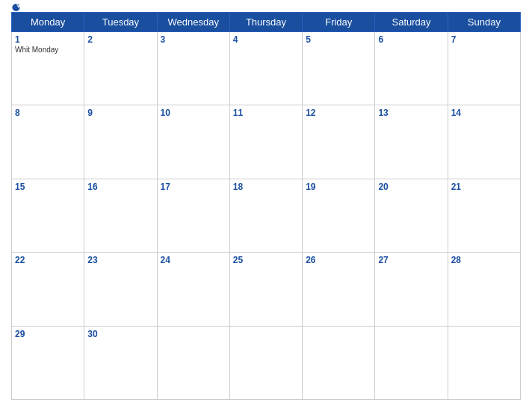  Describe the element at coordinates (48, 289) in the screenshot. I see `calendar-day-cell: 22` at that location.